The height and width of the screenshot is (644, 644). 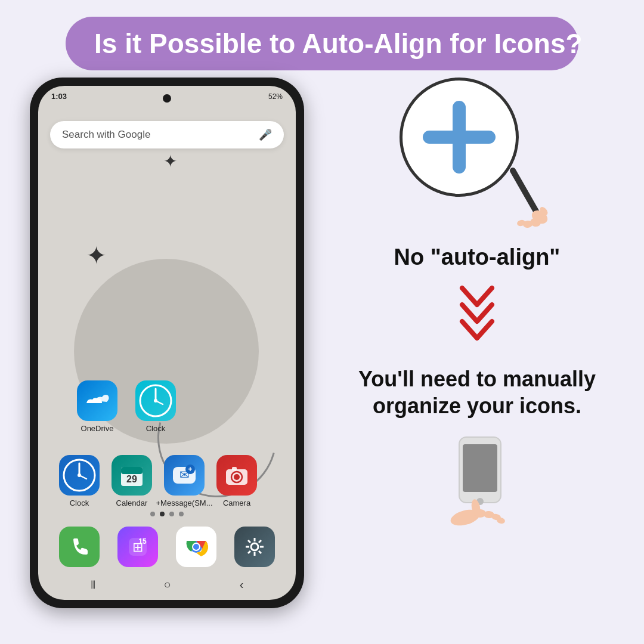 I want to click on clock-blue-label: Clock, so click(x=80, y=503).